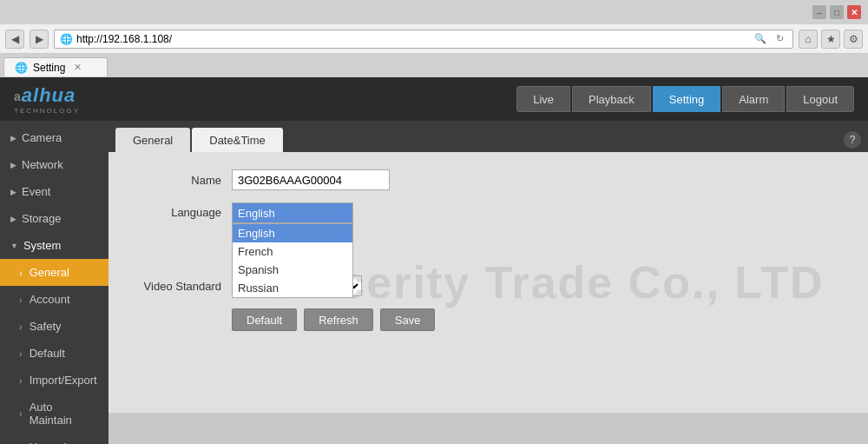  Describe the element at coordinates (686, 99) in the screenshot. I see `header-nav: Live Playback Setting Alarm Logout` at that location.